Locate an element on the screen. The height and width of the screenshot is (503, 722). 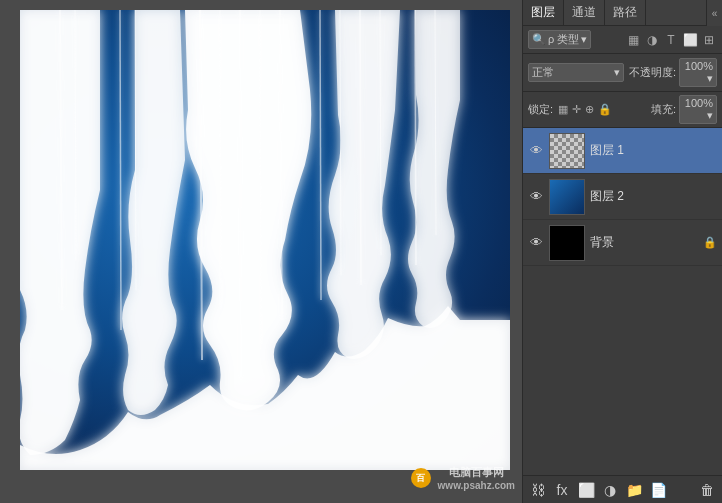
fill-label: 填充: is located at coordinates (664, 110).